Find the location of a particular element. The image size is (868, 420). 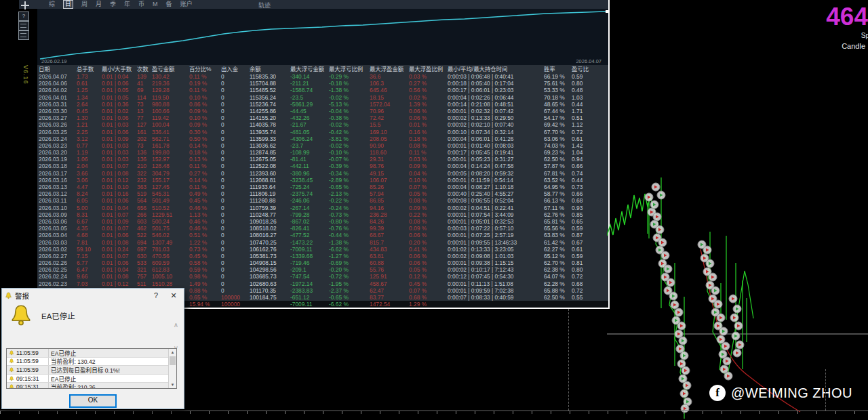

alert-log-row: 09:15:31当前盈利: 210.36 is located at coordinates (92, 386).